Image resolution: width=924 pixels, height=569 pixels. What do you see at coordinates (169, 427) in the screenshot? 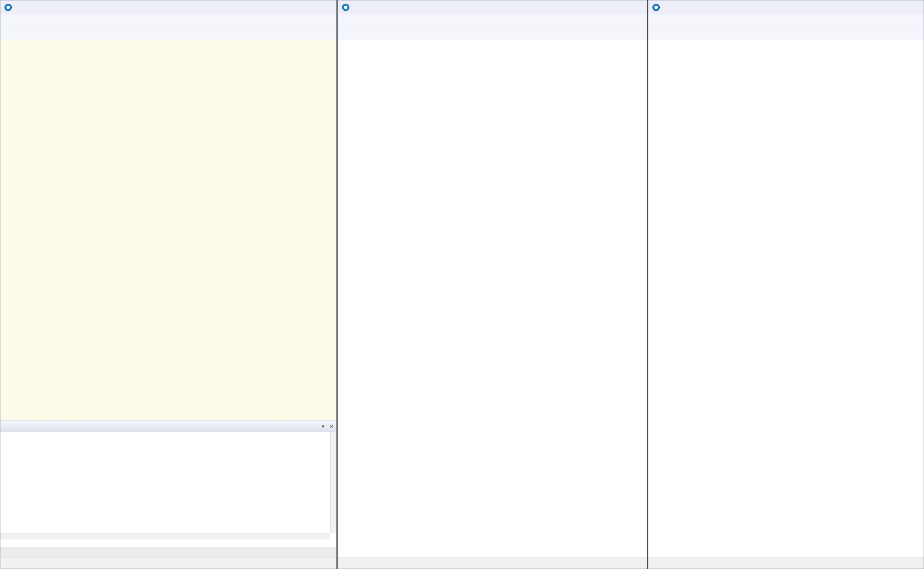
I see `output-window-header: ▾ ✕` at bounding box center [169, 427].